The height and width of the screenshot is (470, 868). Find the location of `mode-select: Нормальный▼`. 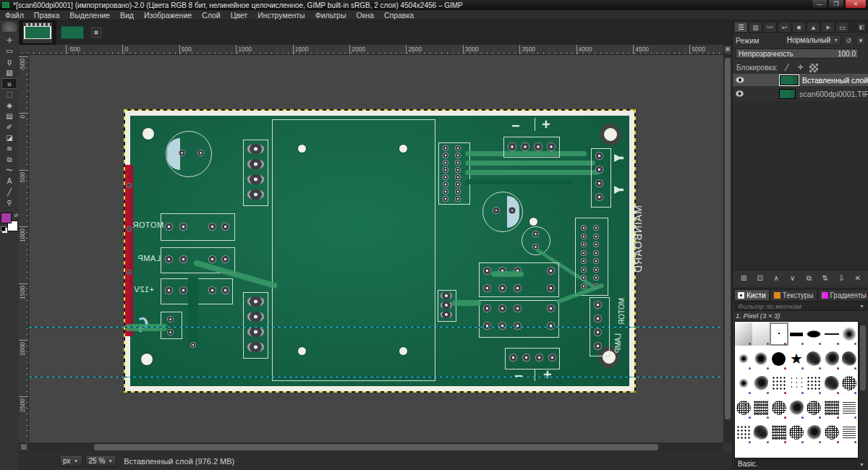

mode-select: Нормальный▼ is located at coordinates (813, 40).